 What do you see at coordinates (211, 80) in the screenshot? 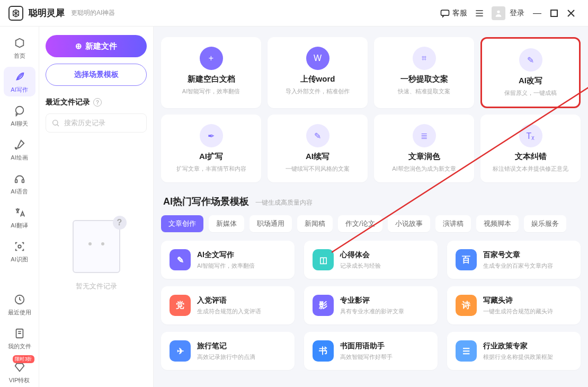
I see `card-title: 新建空白文档` at bounding box center [211, 80].